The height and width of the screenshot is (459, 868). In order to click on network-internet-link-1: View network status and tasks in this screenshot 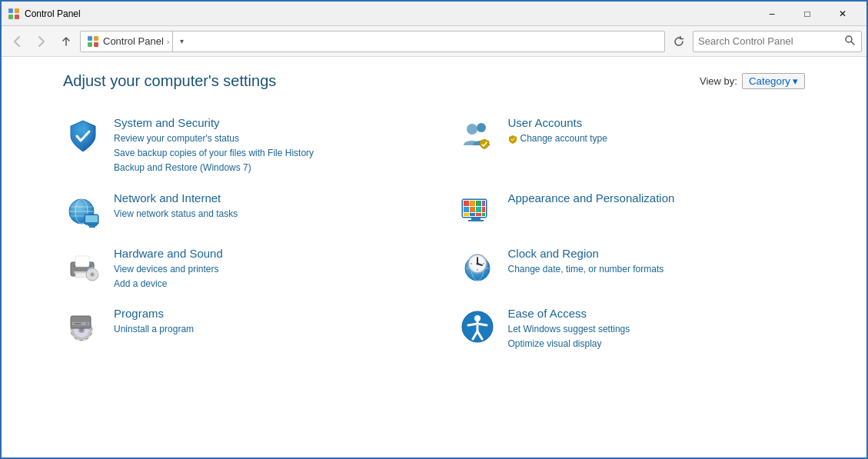, I will do `click(263, 214)`.